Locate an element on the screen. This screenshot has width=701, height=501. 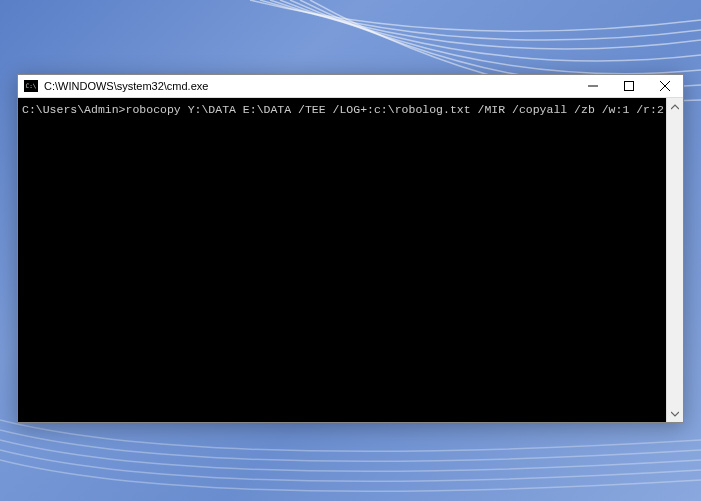
close-button is located at coordinates (665, 86).